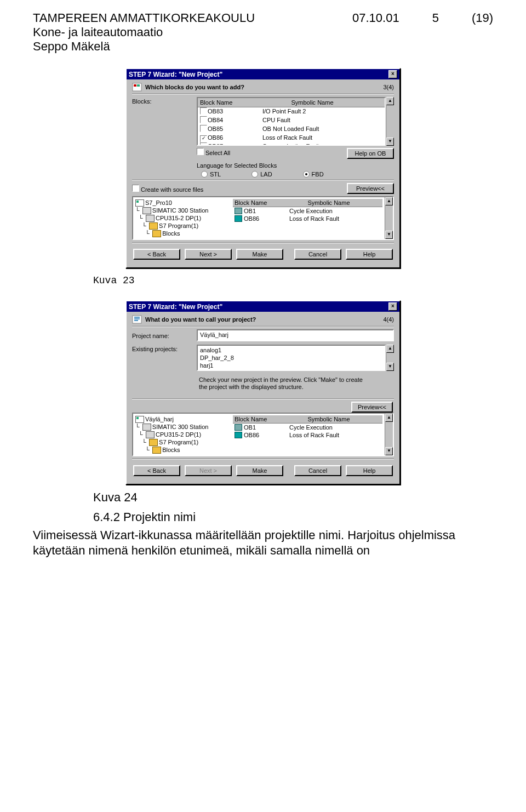  Describe the element at coordinates (322, 112) in the screenshot. I see `block-sym: I/O Point Fault 2` at that location.